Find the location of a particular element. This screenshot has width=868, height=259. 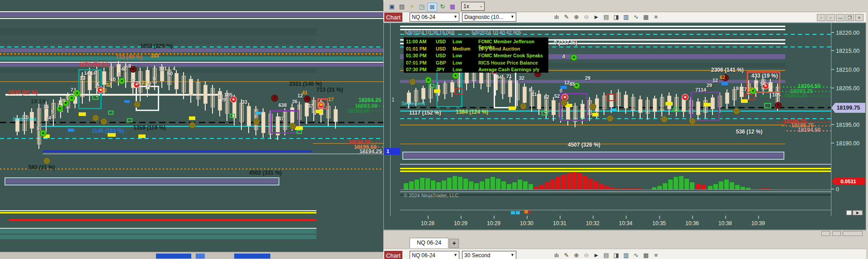

minimize-button: — is located at coordinates (840, 18).